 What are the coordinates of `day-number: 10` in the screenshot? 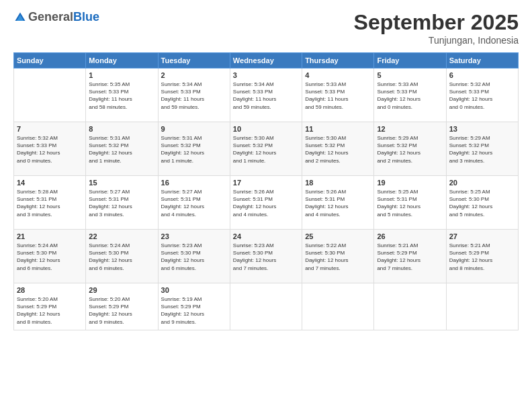 It's located at (266, 129).